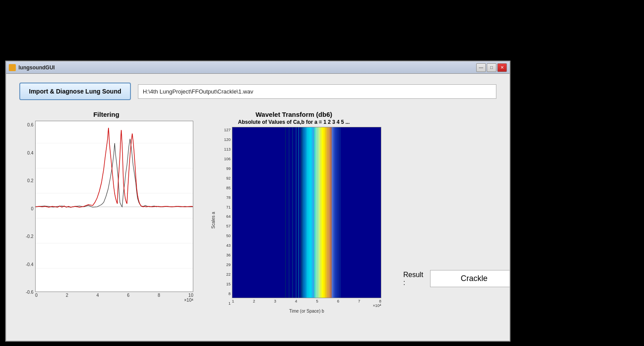 Image resolution: width=644 pixels, height=346 pixels. Describe the element at coordinates (233, 301) in the screenshot. I see `wav-x-1: 1` at that location.